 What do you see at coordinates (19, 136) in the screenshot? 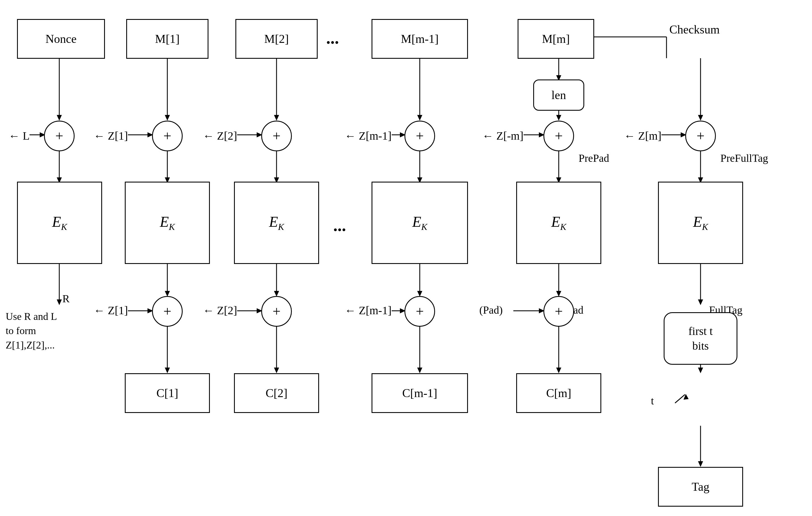
I see `l-label: ← L` at bounding box center [19, 136].